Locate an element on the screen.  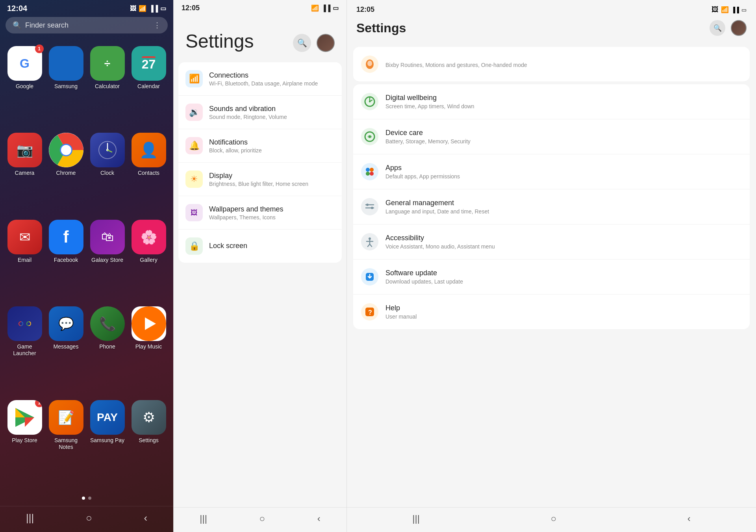
settings-item-wallpapers: 🖼 Wallpapers and themes Wallpapers, Them… is located at coordinates (260, 213).